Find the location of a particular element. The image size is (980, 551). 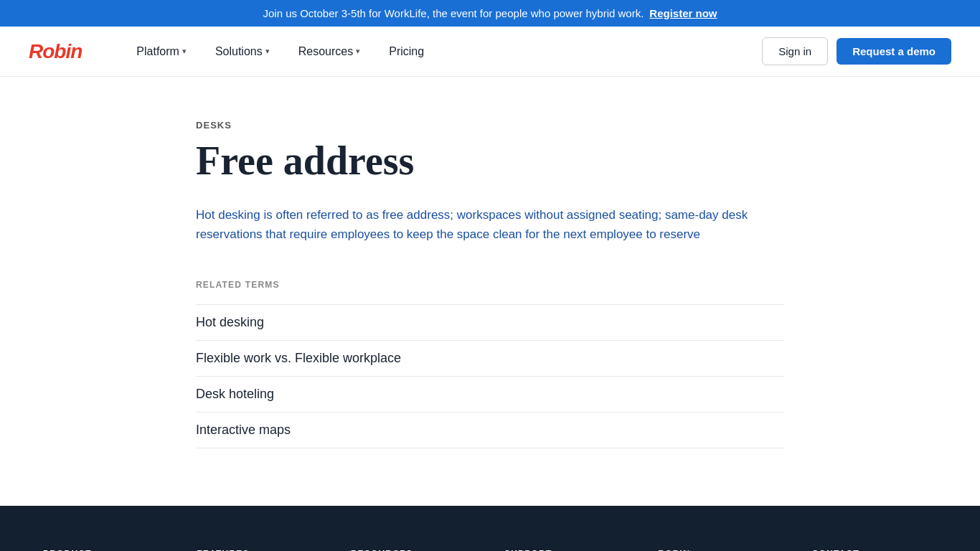

nav-links: Platform ▾ Solutions ▾ Resources ▾ Prici… is located at coordinates (443, 52).